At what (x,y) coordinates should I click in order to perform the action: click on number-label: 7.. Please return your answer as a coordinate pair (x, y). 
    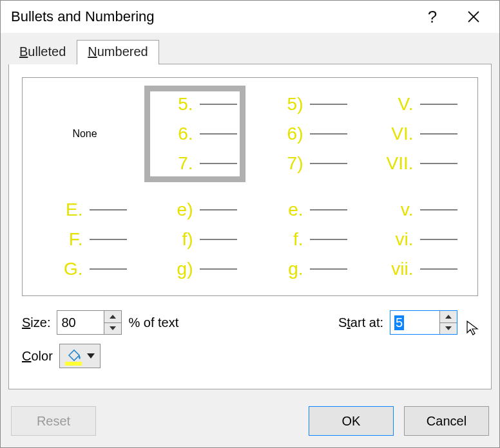
    Looking at the image, I should click on (173, 163).